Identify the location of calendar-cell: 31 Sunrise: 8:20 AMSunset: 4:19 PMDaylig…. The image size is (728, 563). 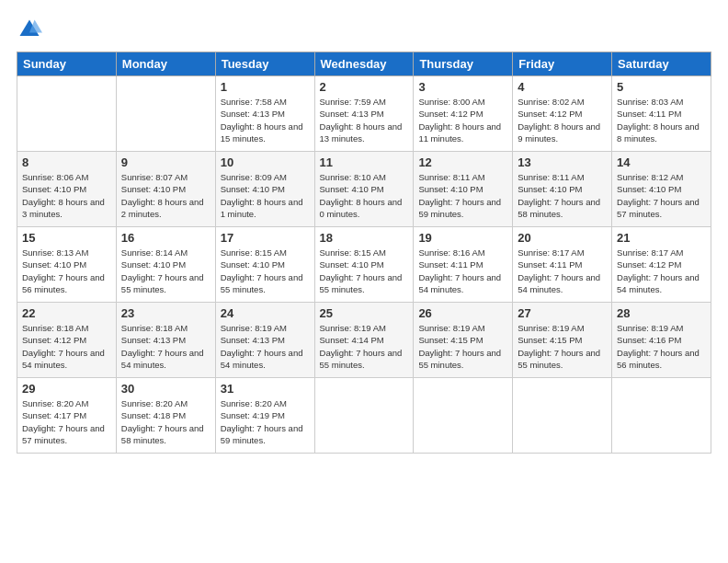
(265, 416).